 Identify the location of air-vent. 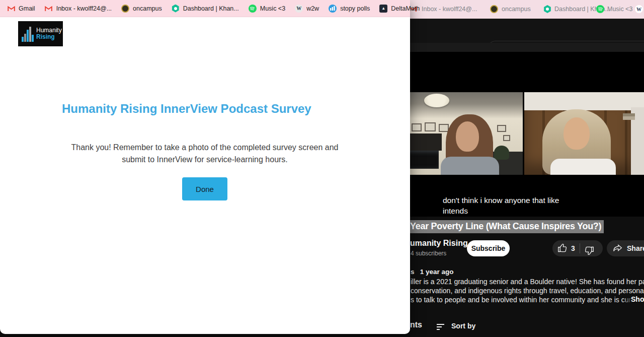
(629, 117).